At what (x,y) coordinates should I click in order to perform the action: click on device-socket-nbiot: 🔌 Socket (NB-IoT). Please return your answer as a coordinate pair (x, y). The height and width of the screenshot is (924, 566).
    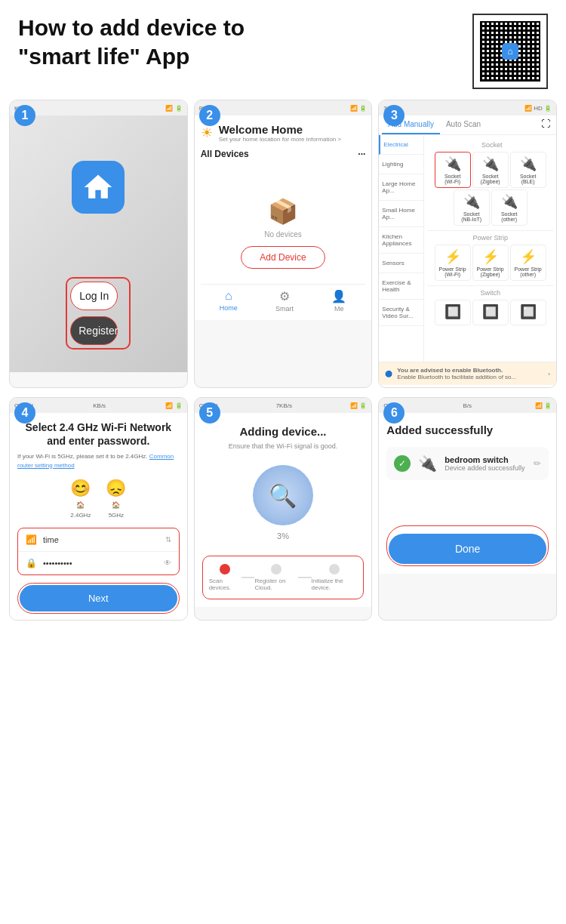
    Looking at the image, I should click on (472, 208).